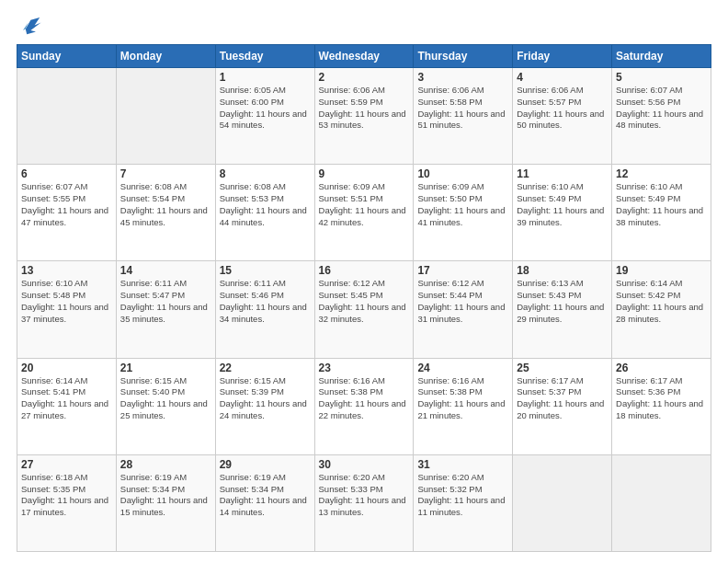 This screenshot has height=563, width=728. I want to click on weekday-header-friday: Friday, so click(563, 57).